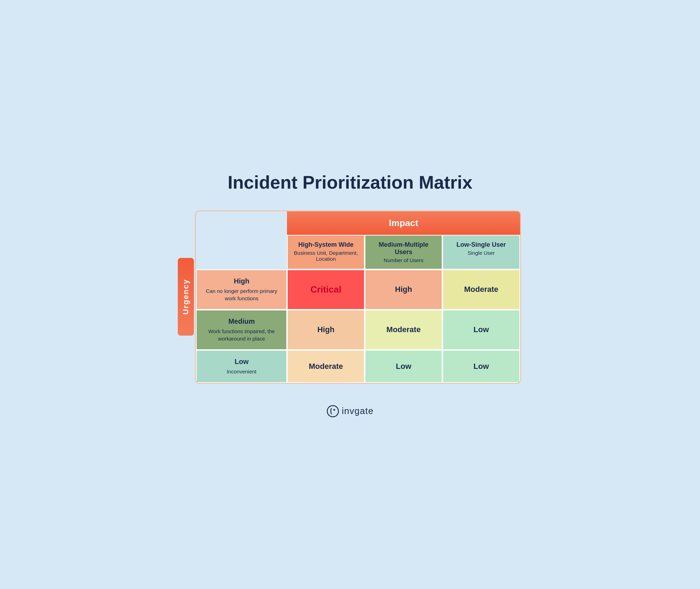 This screenshot has height=589, width=700. I want to click on row-label-medium-title: Medium, so click(241, 321).